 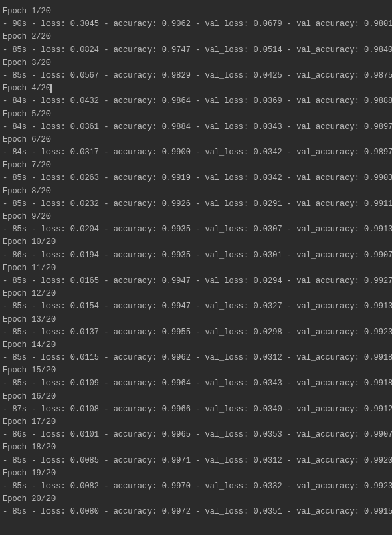 I want to click on epoch-block: Epoch 4/20 - 84s - loss: 0.0432 - accura…, so click(x=196, y=95).